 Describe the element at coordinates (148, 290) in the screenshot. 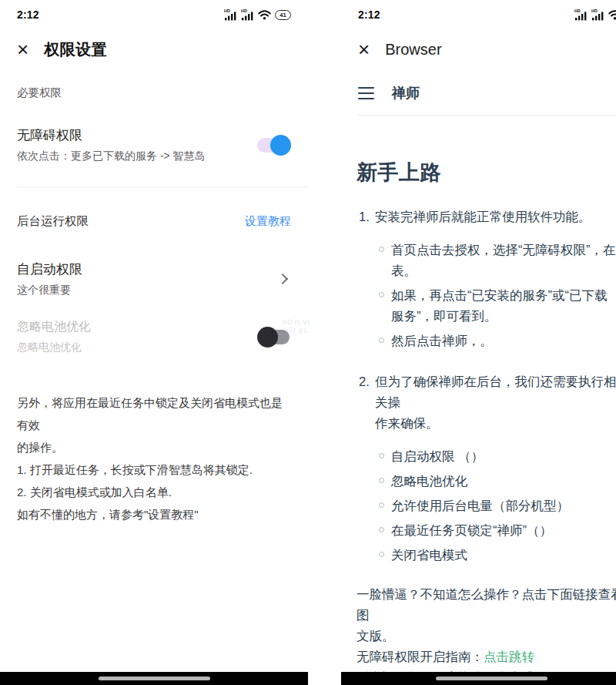

I see `autostart-permission-subtitle: 这个很重要` at that location.